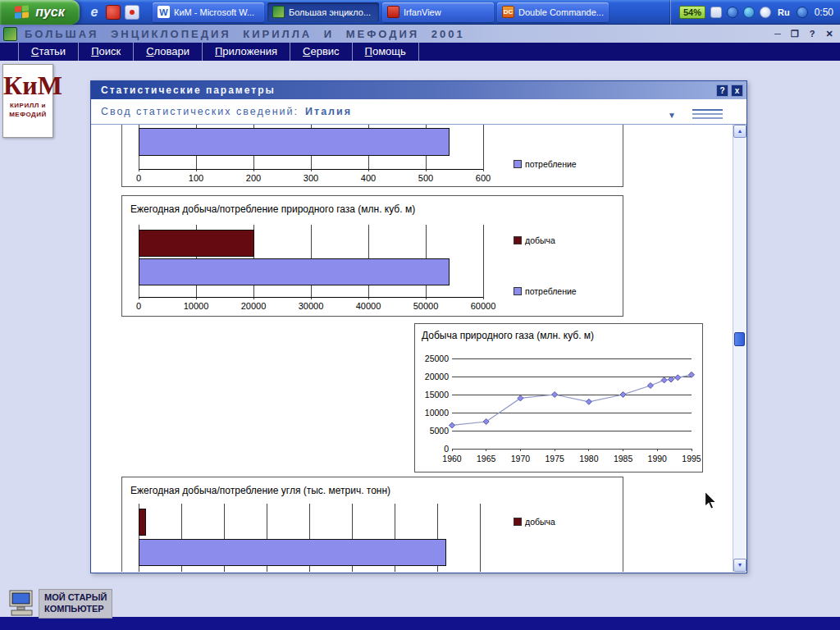 This screenshot has width=840, height=630. I want to click on app-icon, so click(10, 34).